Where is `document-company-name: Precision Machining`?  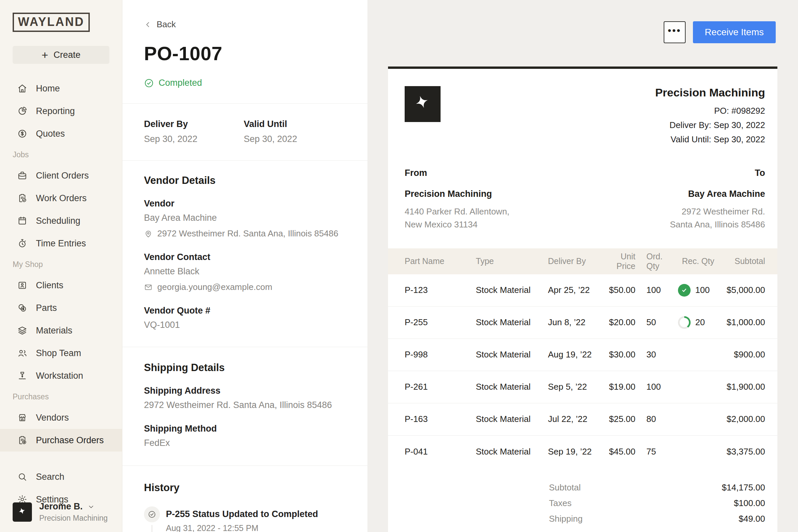
document-company-name: Precision Machining is located at coordinates (710, 93).